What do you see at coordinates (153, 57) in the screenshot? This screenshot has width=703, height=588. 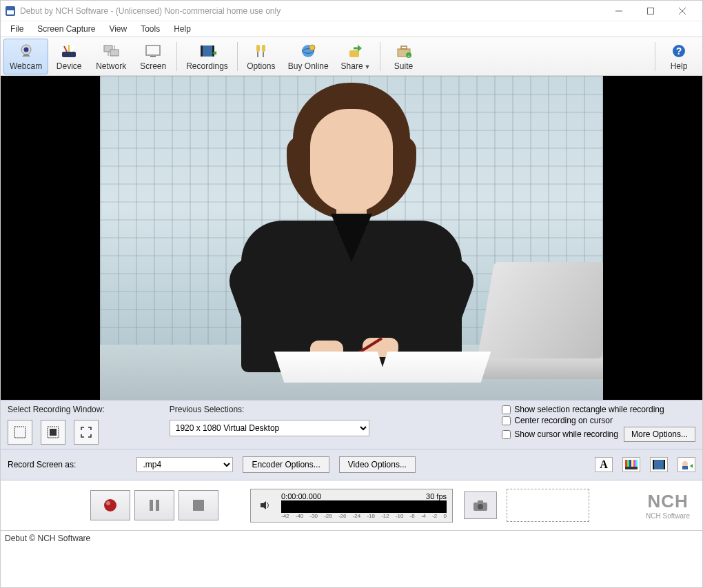 I see `toolbar-screen: Screen` at bounding box center [153, 57].